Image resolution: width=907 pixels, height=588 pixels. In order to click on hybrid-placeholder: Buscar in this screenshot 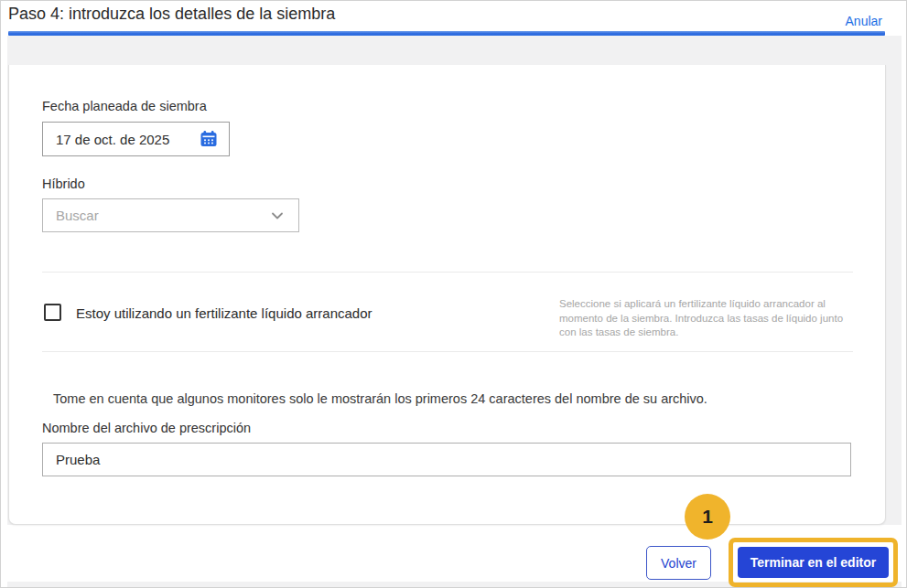, I will do `click(163, 216)`.